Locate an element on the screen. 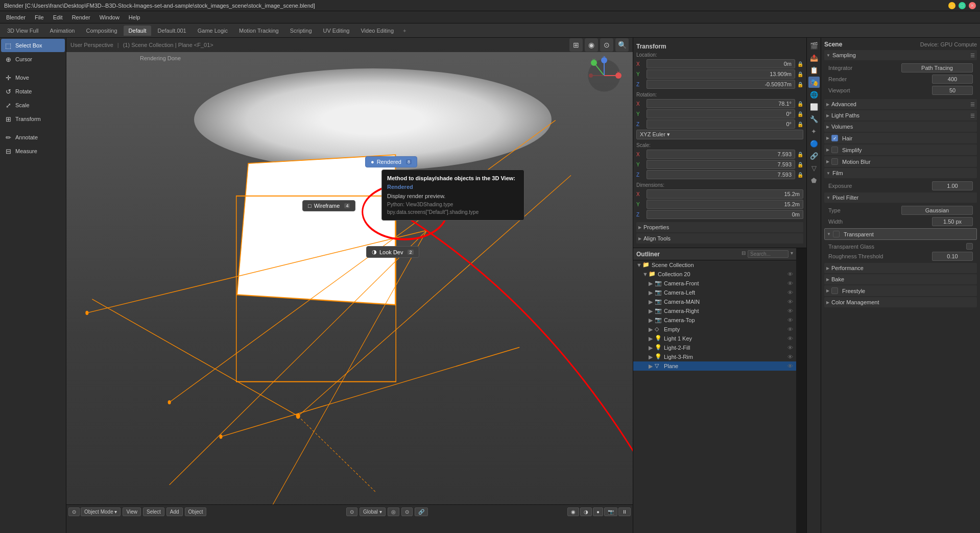 The height and width of the screenshot is (533, 980). rotation-y-lock: 🔒 is located at coordinates (800, 114).